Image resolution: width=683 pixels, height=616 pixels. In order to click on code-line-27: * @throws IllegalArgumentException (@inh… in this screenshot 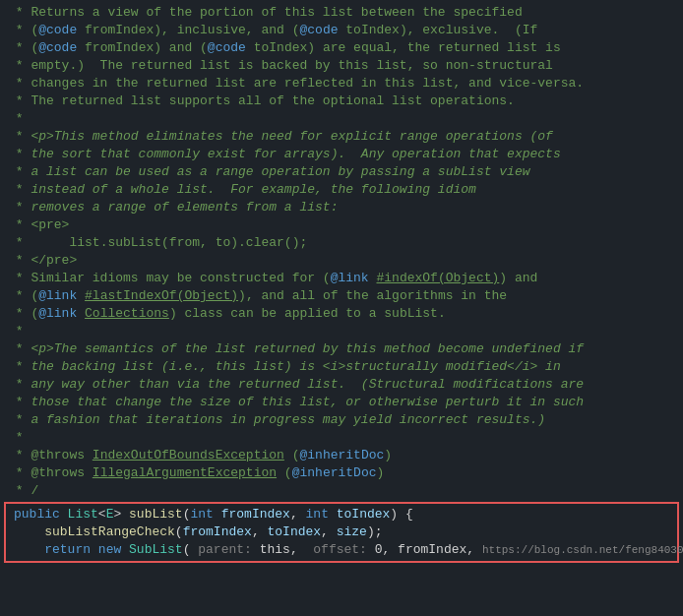, I will do `click(342, 473)`.